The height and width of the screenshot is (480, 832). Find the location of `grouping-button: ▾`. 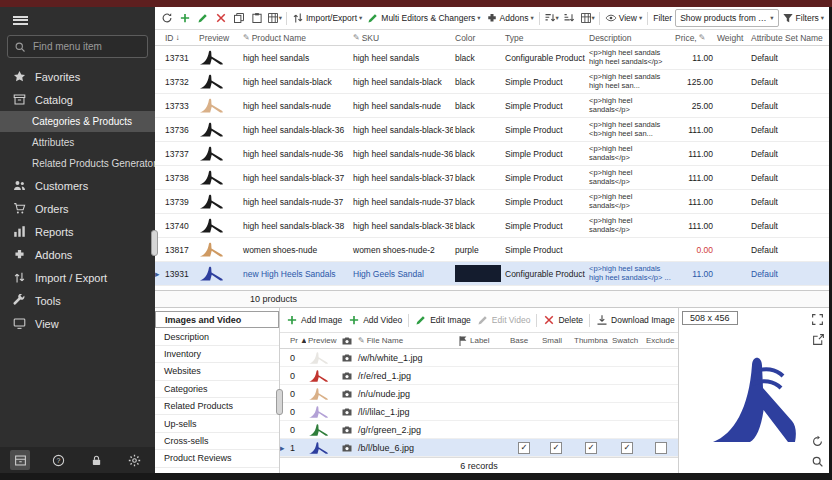

grouping-button: ▾ is located at coordinates (588, 18).